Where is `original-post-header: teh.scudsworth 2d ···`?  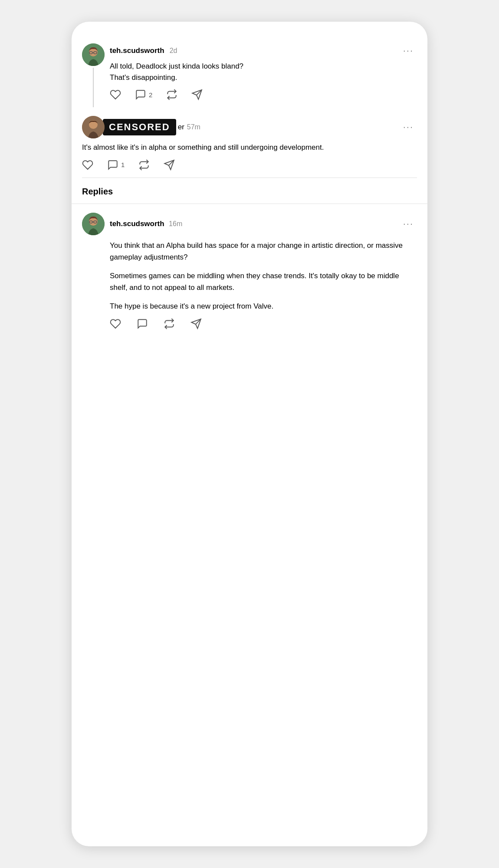
original-post-header: teh.scudsworth 2d ··· is located at coordinates (263, 51).